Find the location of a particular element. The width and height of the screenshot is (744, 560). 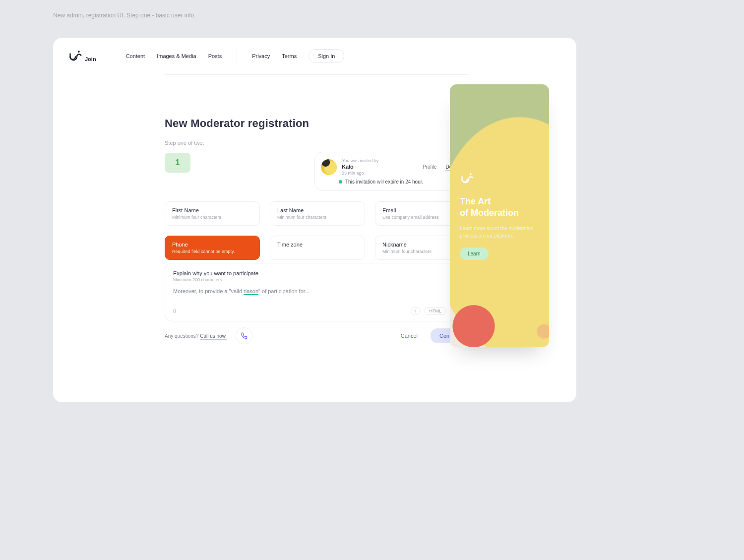

phone-hint: Required field cannot be empty. is located at coordinates (212, 251).